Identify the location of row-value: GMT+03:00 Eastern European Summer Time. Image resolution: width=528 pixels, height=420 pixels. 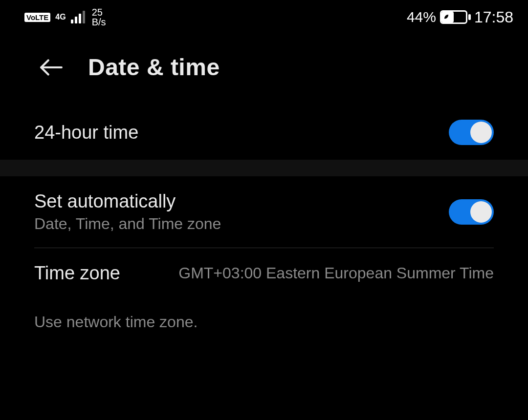
(314, 273).